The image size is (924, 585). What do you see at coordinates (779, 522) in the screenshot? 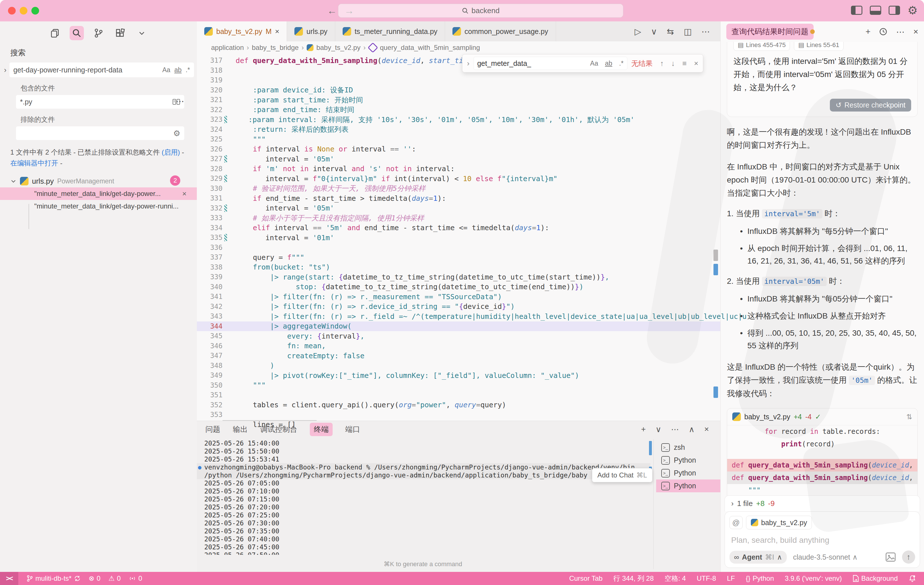
I see `attached-file-chip: baby_ts_v2.py` at bounding box center [779, 522].